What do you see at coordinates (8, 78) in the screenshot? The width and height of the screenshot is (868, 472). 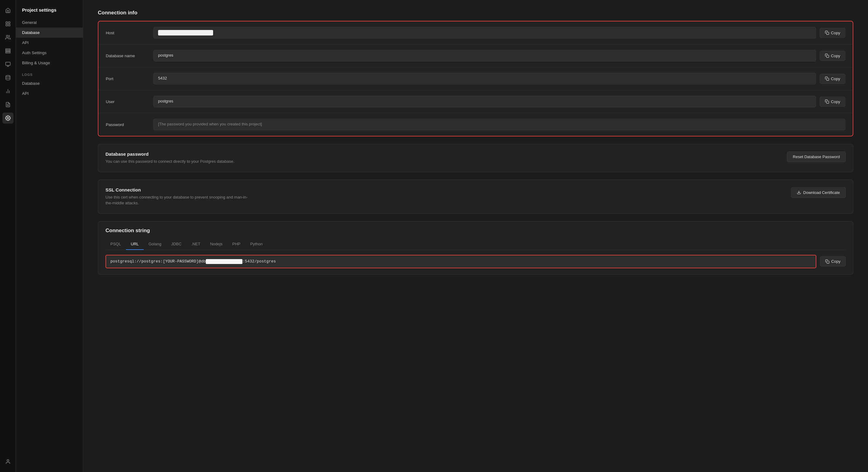 I see `nav-database` at bounding box center [8, 78].